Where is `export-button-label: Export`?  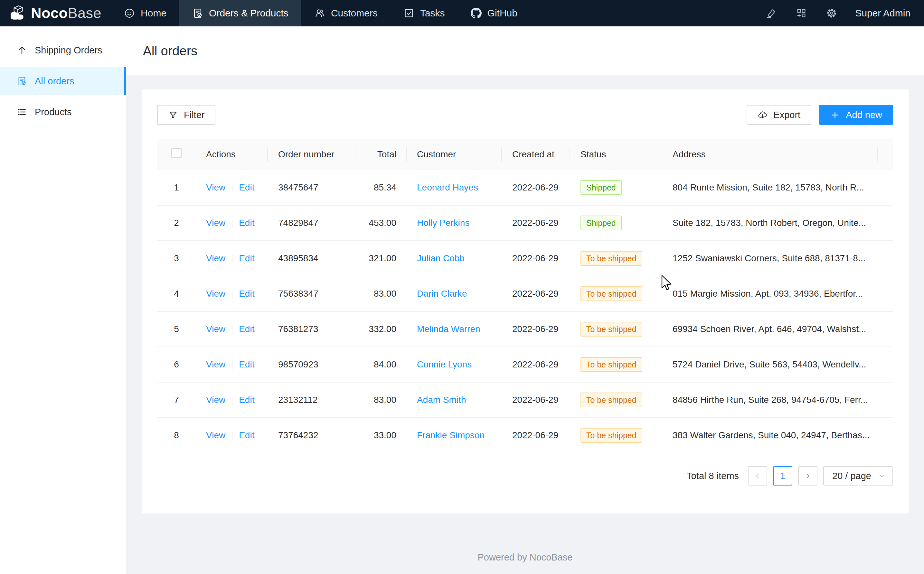
export-button-label: Export is located at coordinates (787, 115).